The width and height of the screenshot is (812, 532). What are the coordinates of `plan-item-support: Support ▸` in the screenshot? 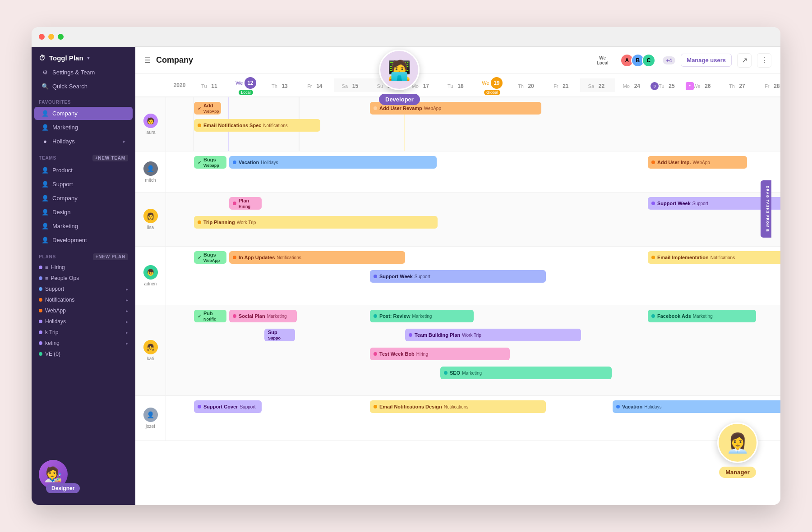 It's located at (83, 289).